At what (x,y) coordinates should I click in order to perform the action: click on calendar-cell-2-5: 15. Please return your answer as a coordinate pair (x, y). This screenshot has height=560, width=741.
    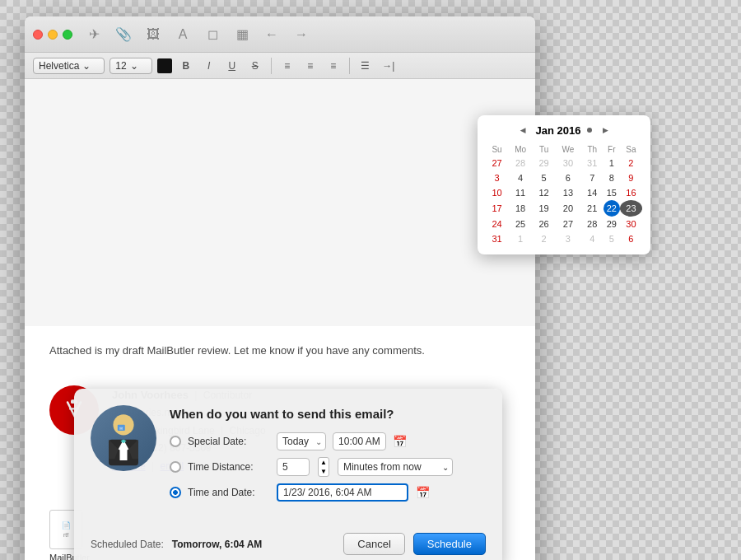
    Looking at the image, I should click on (612, 193).